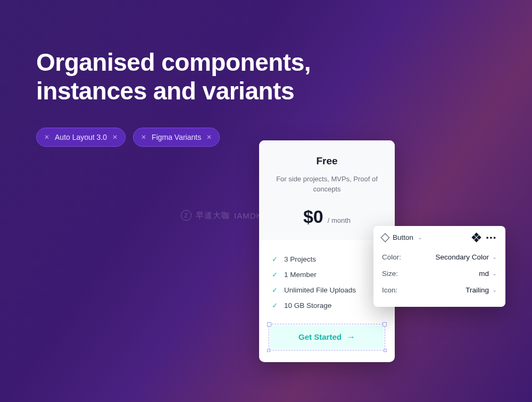 The image size is (532, 402). Describe the element at coordinates (439, 290) in the screenshot. I see `inspector-row-icon: Icon: Trailing ⌄` at that location.